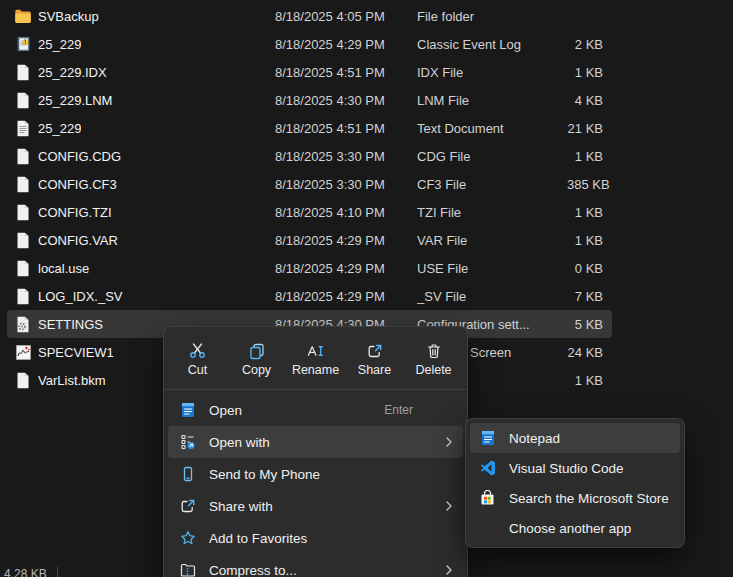 The image size is (733, 577). I want to click on menu-item-share-with: Share with, so click(316, 506).